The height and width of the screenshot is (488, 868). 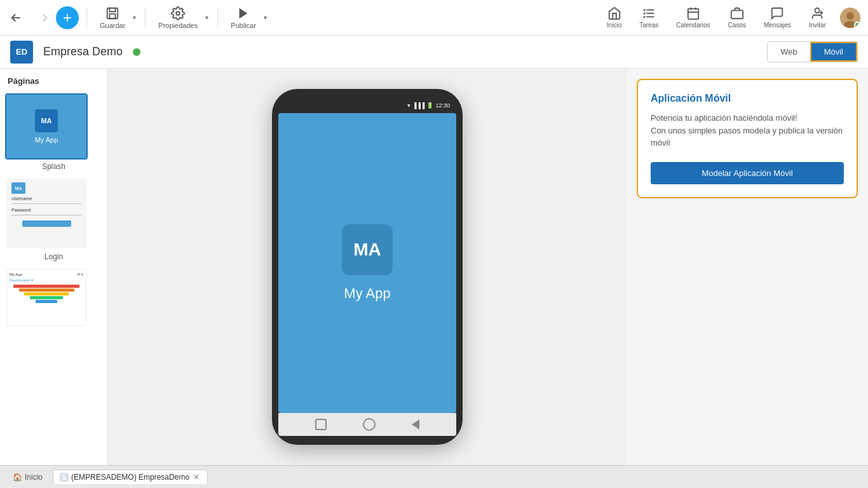 I want to click on page-thumb-dashboard: My App ↺ ≡ Dashboards ▾, so click(x=46, y=297).